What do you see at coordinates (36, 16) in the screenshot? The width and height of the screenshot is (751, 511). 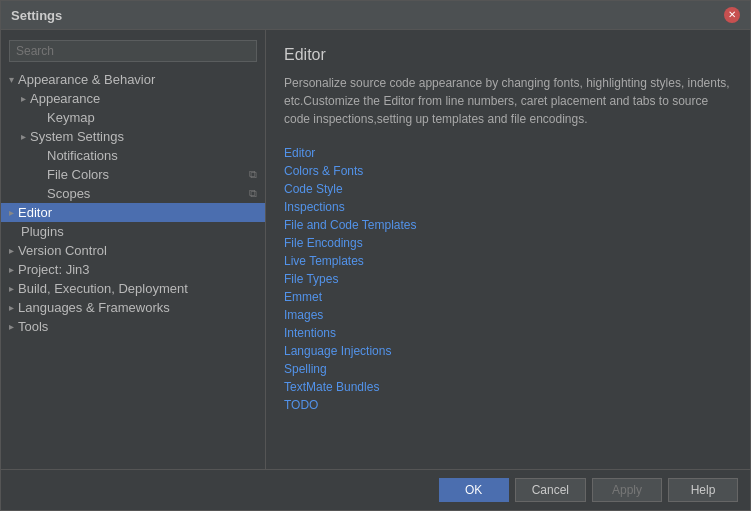 I see `dialog-title: Settings` at bounding box center [36, 16].